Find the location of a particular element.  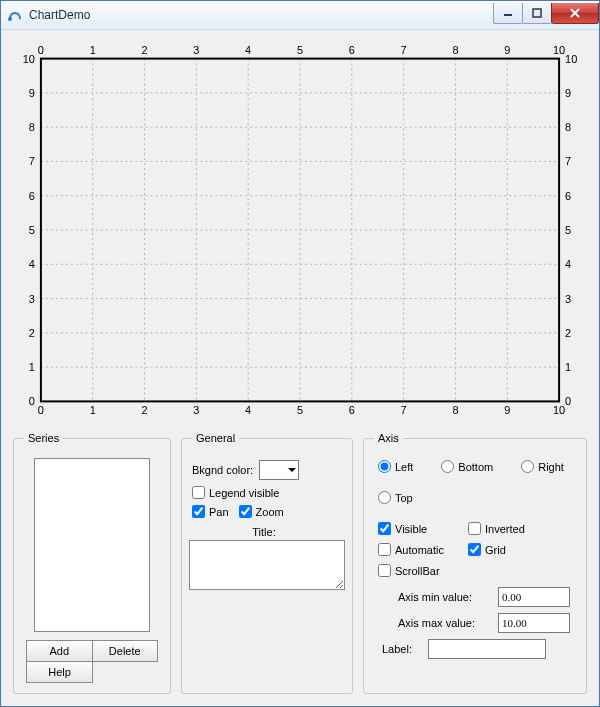

bkgnd-color-label: Bkgnd color: is located at coordinates (222, 470).